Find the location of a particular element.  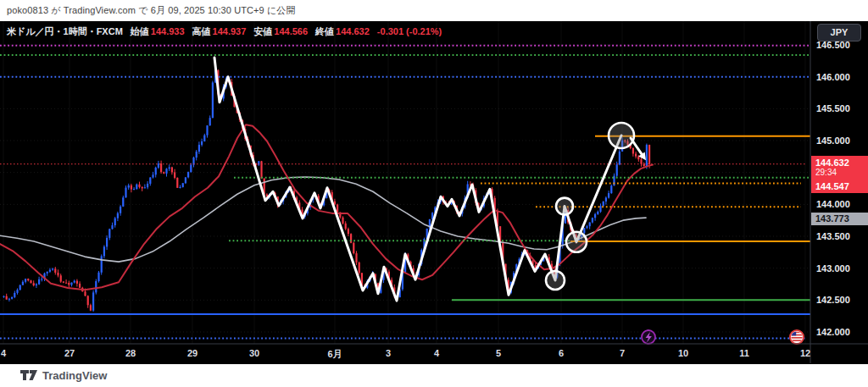

ohlc-label: 始値 is located at coordinates (140, 31).